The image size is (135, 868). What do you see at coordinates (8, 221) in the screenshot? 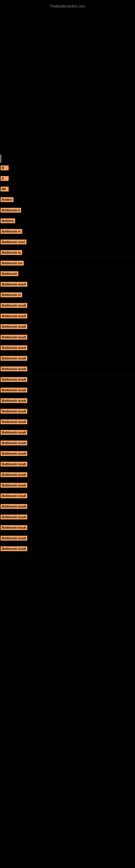
I see `bottleneck-result-label: Bottlene` at bounding box center [8, 221].